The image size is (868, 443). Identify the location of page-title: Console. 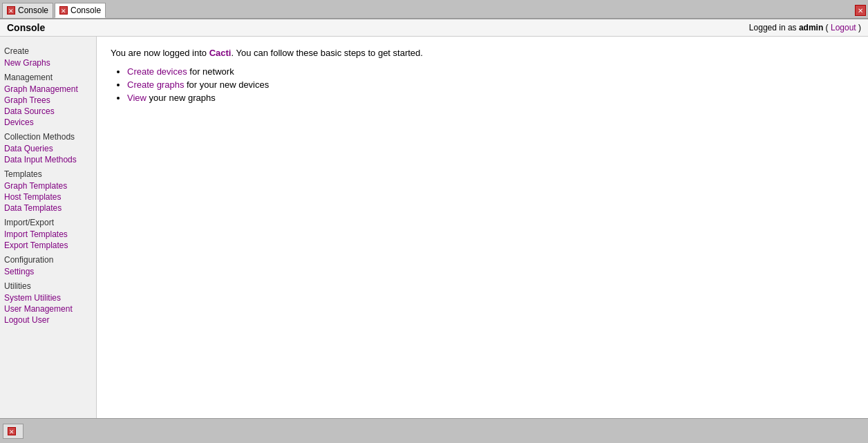
(26, 28).